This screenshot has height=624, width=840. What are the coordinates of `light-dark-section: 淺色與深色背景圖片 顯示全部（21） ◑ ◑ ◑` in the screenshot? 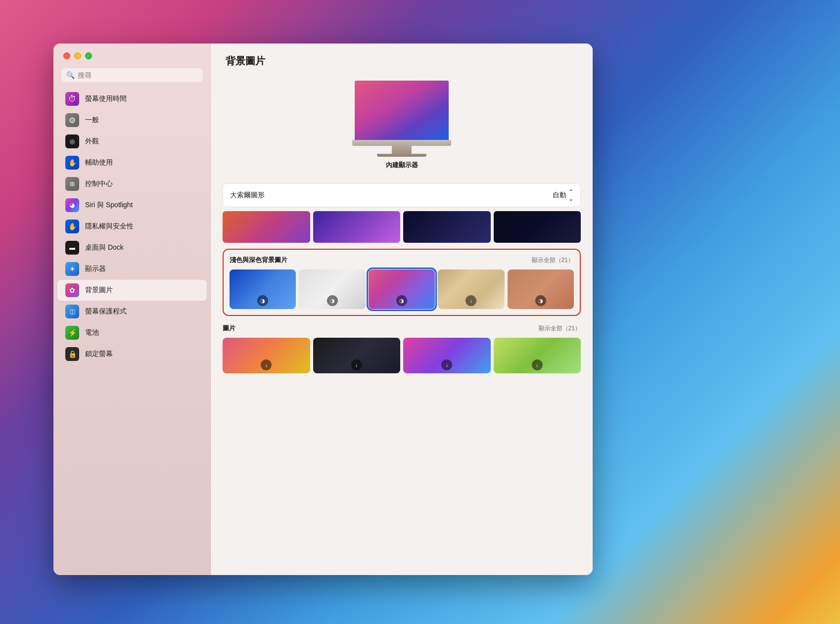 It's located at (402, 282).